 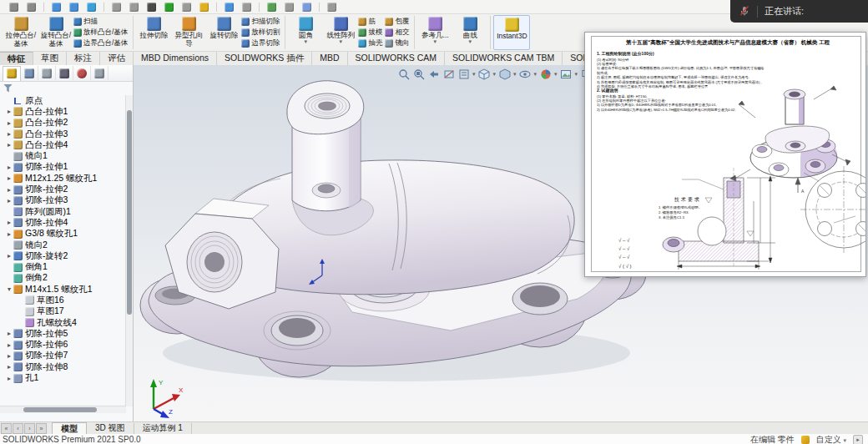 I want to click on panel-tab-more, so click(x=100, y=73).